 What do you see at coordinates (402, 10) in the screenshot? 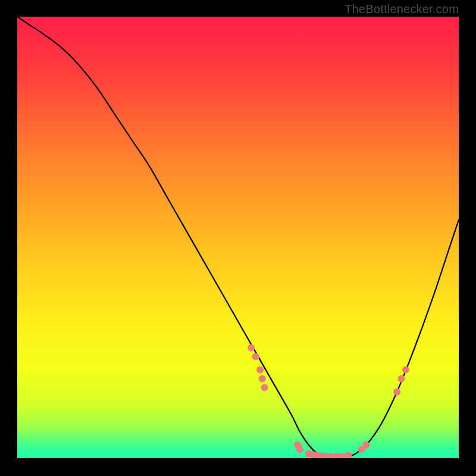
I see `watermark-text: TheBottlenecker.com` at bounding box center [402, 10].